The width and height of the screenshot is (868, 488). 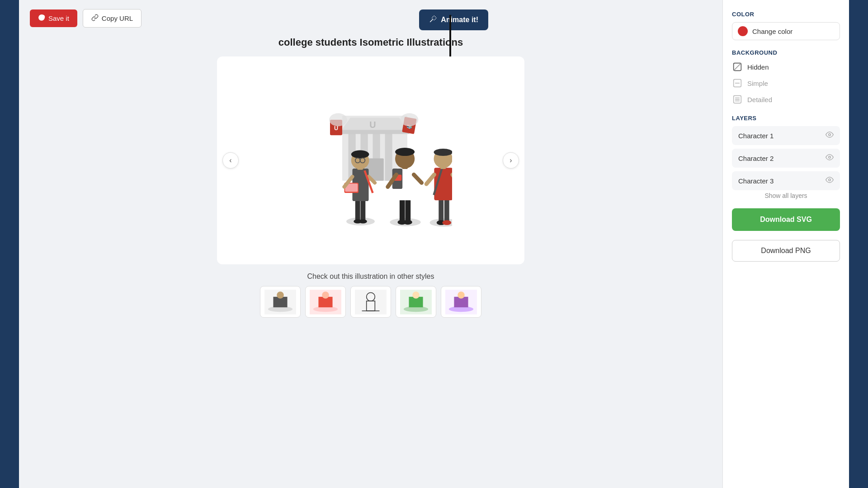 What do you see at coordinates (42, 18) in the screenshot?
I see `pinterest-icon` at bounding box center [42, 18].